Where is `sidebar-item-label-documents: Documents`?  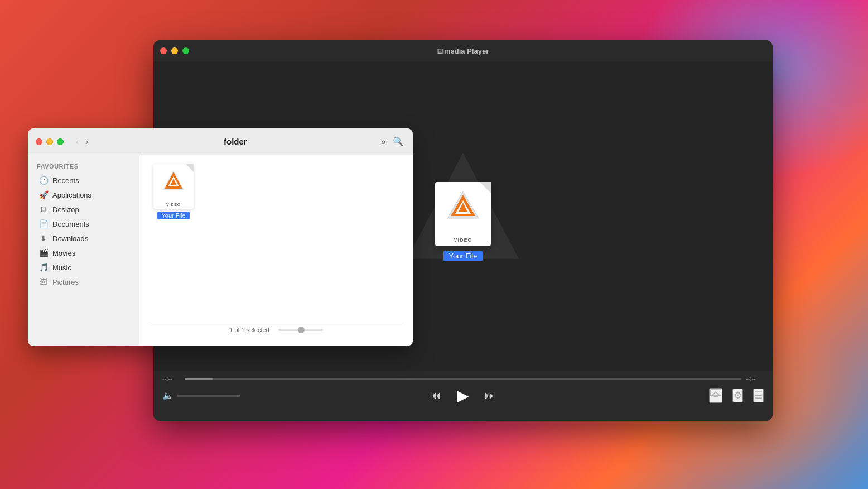 sidebar-item-label-documents: Documents is located at coordinates (71, 224).